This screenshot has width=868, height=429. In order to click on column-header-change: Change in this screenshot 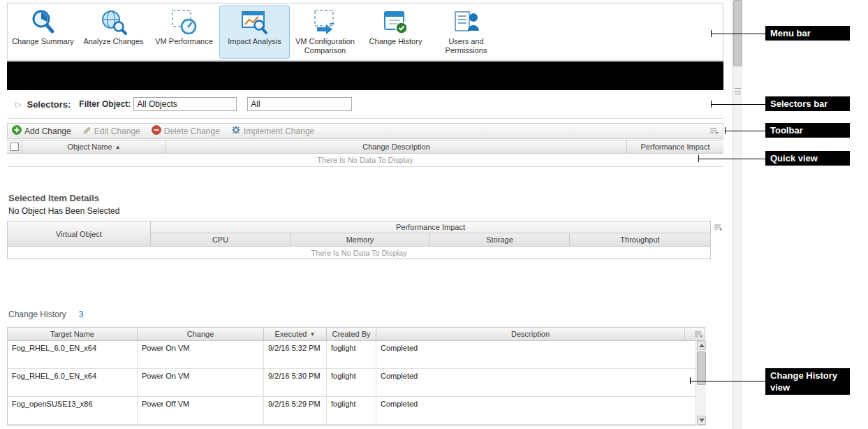, I will do `click(201, 334)`.